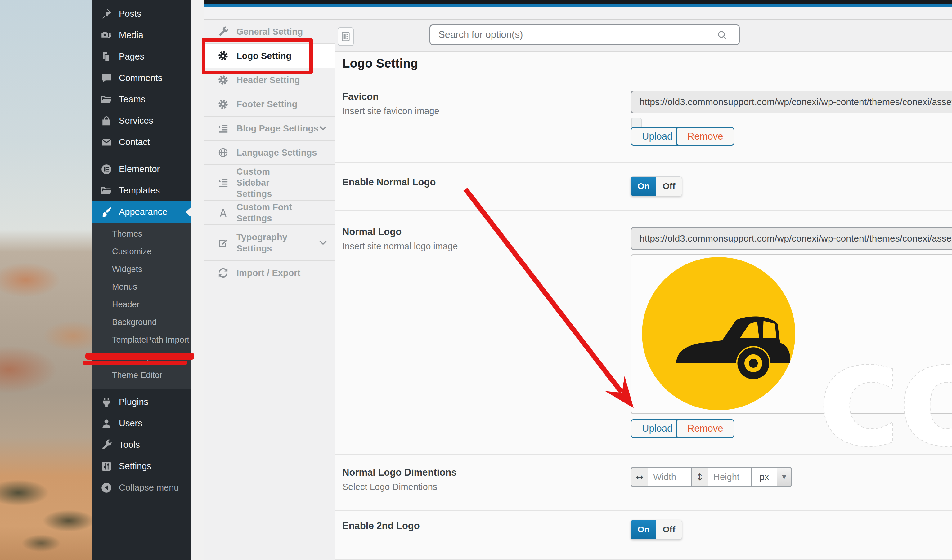 The height and width of the screenshot is (560, 952). I want to click on nav-item-label: Language Settings, so click(277, 153).